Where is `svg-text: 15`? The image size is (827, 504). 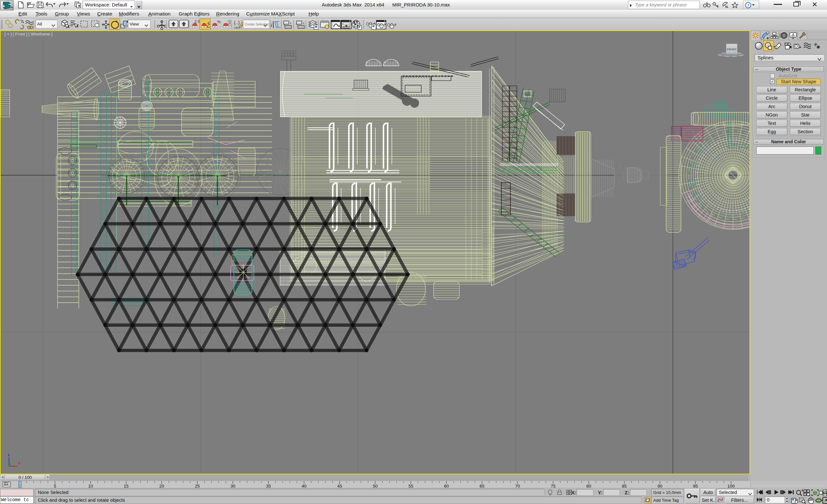
svg-text: 15 is located at coordinates (126, 486).